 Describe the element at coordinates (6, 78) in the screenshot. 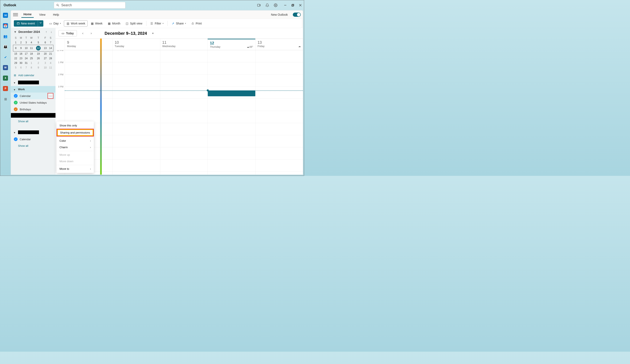

I see `excel-icon: X` at that location.